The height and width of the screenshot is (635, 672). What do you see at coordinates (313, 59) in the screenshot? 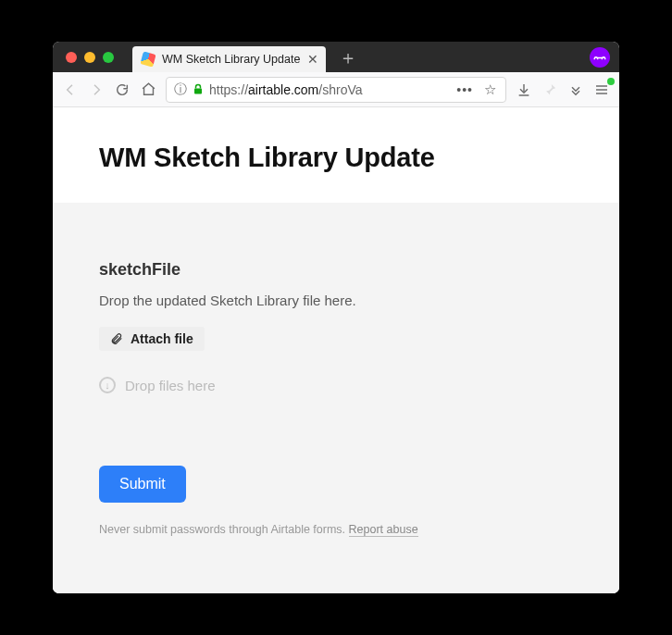
I see `tab-close-button: ✕` at bounding box center [313, 59].